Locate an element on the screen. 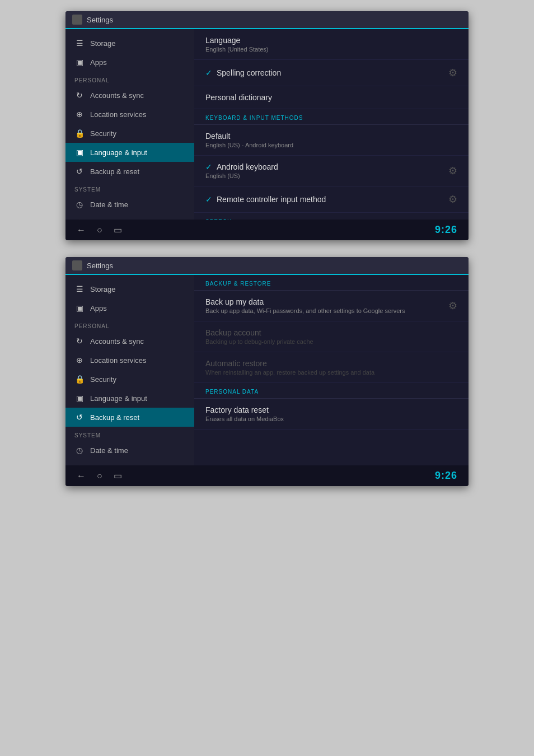 The height and width of the screenshot is (756, 534). storage-label: Storage is located at coordinates (103, 289).